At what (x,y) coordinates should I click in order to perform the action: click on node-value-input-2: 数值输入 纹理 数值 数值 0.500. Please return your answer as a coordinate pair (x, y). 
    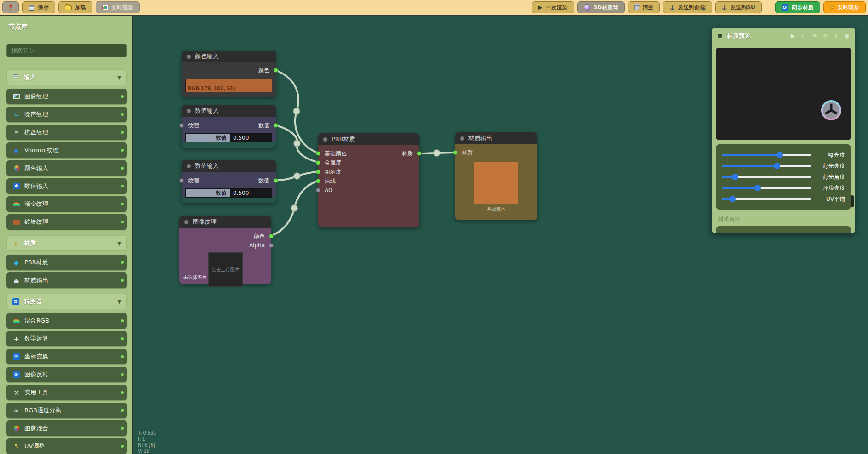
    Looking at the image, I should click on (229, 182).